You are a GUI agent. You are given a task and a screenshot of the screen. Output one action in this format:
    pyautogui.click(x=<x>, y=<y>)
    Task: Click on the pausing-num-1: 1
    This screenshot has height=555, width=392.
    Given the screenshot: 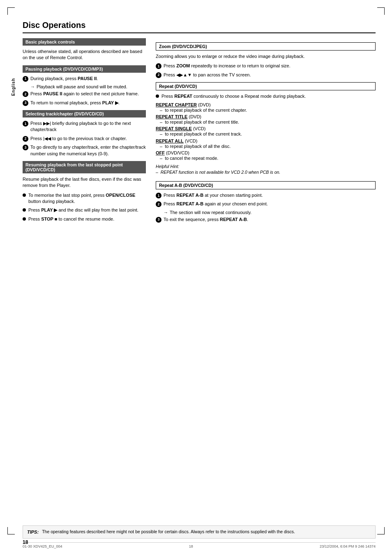 What is the action you would take?
    pyautogui.click(x=25, y=79)
    